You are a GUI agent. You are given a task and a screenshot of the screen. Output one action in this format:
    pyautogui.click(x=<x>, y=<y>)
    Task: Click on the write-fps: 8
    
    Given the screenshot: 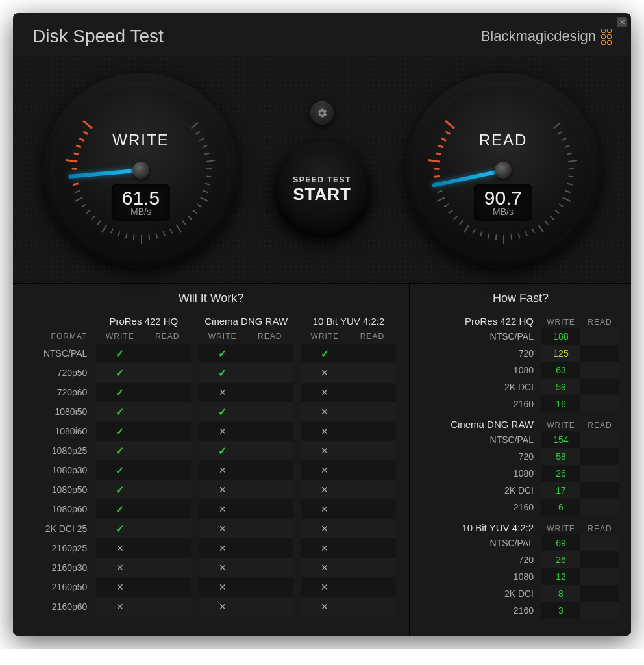 What is the action you would take?
    pyautogui.click(x=561, y=594)
    